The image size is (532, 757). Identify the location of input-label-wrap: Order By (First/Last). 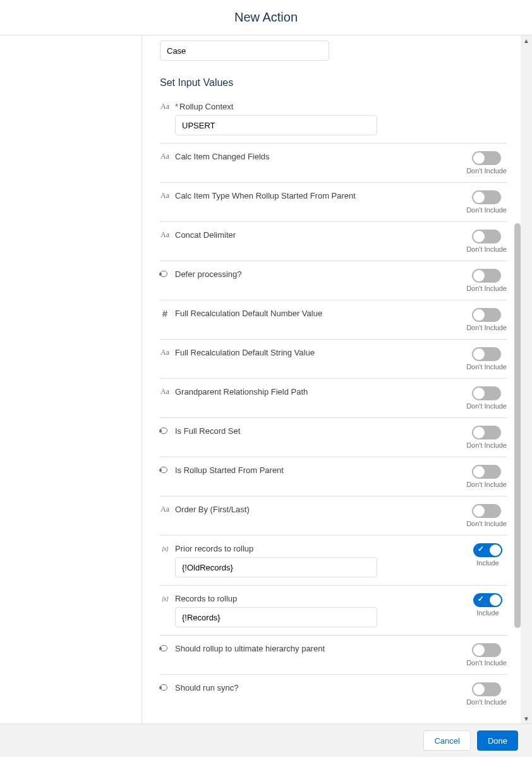
(313, 509).